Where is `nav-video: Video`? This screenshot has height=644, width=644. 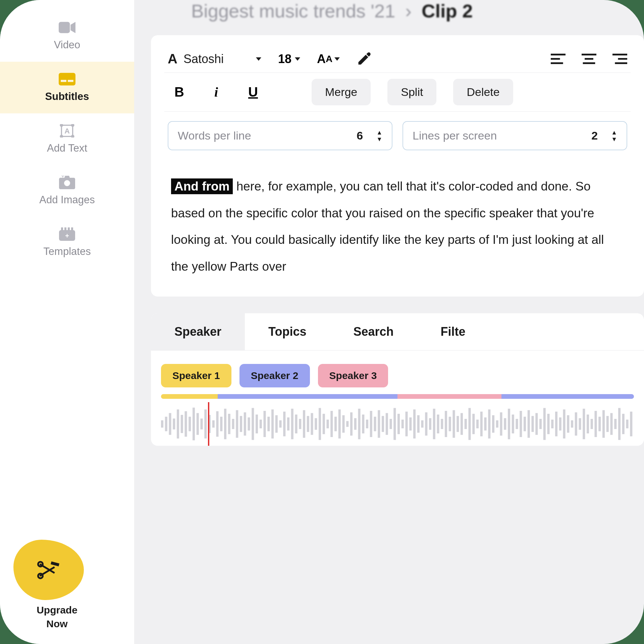 nav-video: Video is located at coordinates (67, 36).